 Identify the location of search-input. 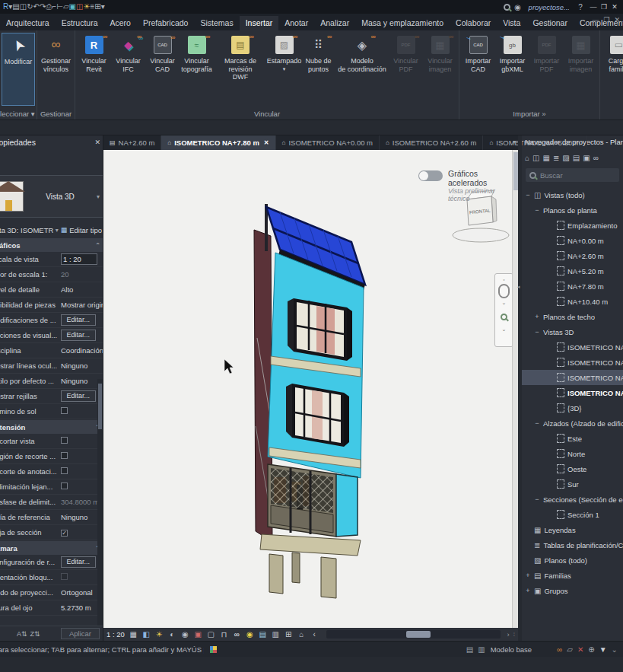
(571, 175).